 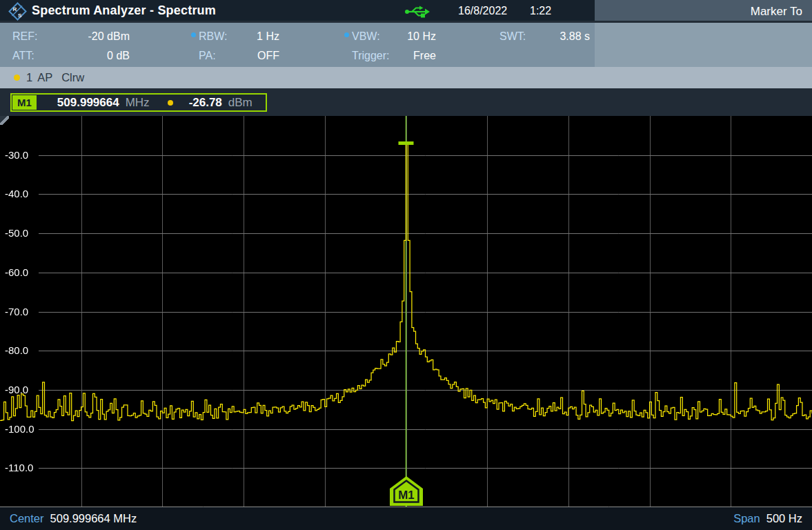 What do you see at coordinates (18, 11) in the screenshot?
I see `rs-diamond-logo-icon: R S` at bounding box center [18, 11].